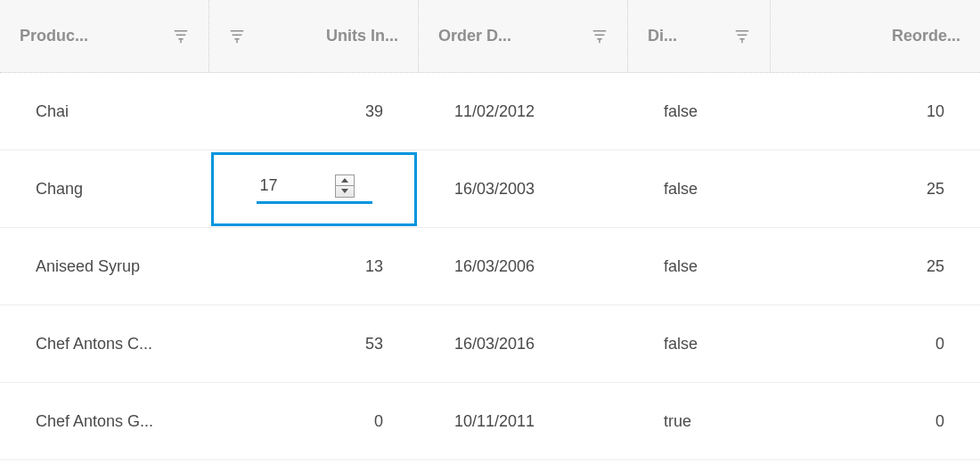  What do you see at coordinates (345, 191) in the screenshot?
I see `chevron-down-icon` at bounding box center [345, 191].